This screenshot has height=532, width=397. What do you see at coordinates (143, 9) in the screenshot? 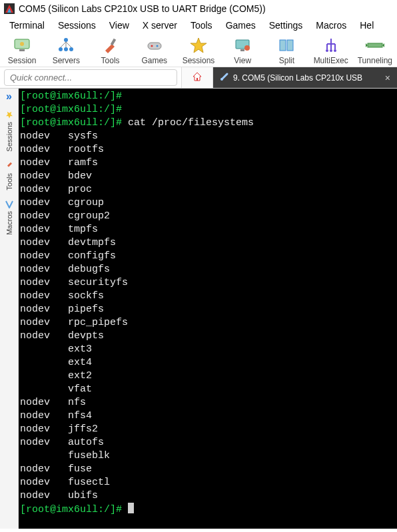
I see `window-title: COM5 (Silicon Labs CP210x USB to UART Br…` at bounding box center [143, 9].